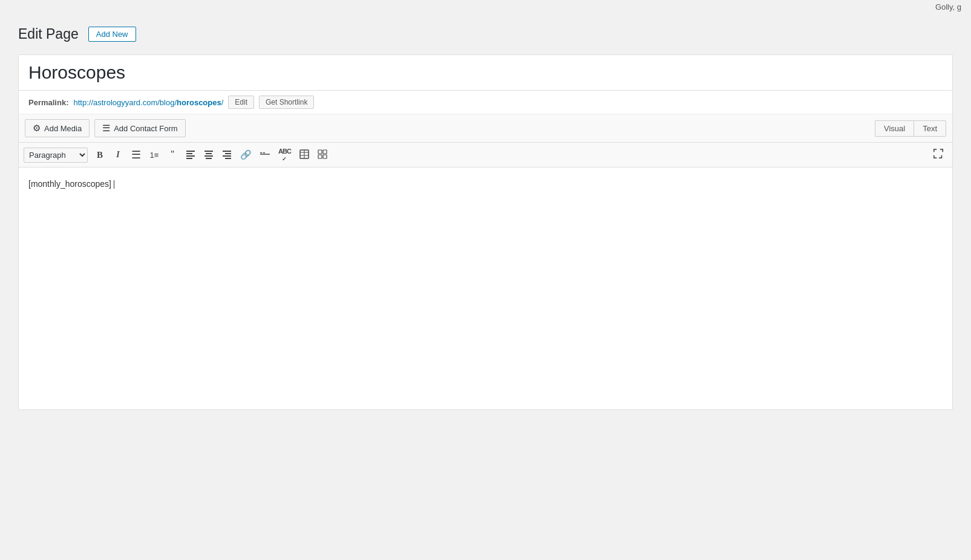 Image resolution: width=971 pixels, height=560 pixels. Describe the element at coordinates (56, 155) in the screenshot. I see `paragraph-format-select: Paragraph Heading 1 Heading 2 Heading 3 …` at that location.